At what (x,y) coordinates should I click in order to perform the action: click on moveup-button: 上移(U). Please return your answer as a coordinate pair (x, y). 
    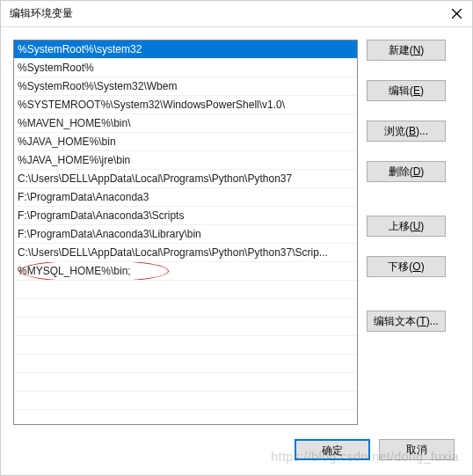
    Looking at the image, I should click on (406, 226).